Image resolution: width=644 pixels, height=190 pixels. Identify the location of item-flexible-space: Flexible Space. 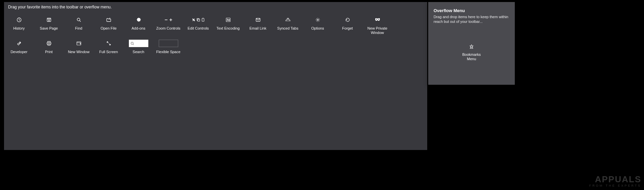
(168, 49).